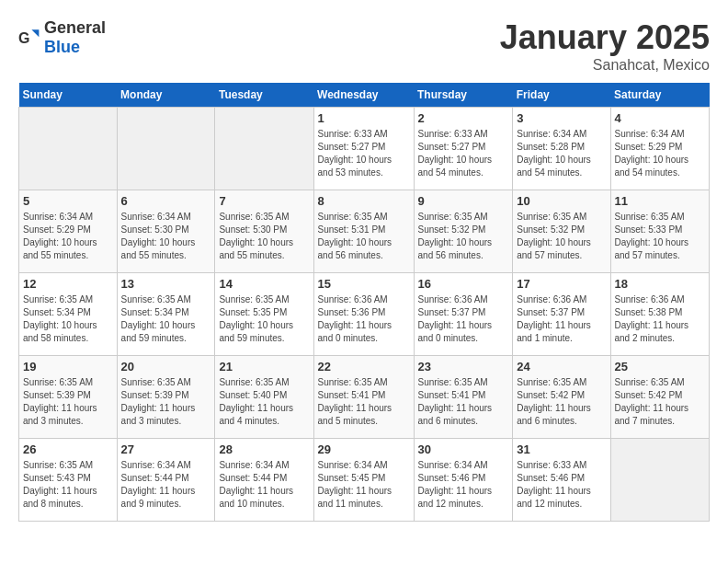 The width and height of the screenshot is (728, 563). Describe the element at coordinates (561, 154) in the screenshot. I see `day-info: Sunrise: 6:34 AM Sunset: 5:28 PM Dayligh…` at that location.